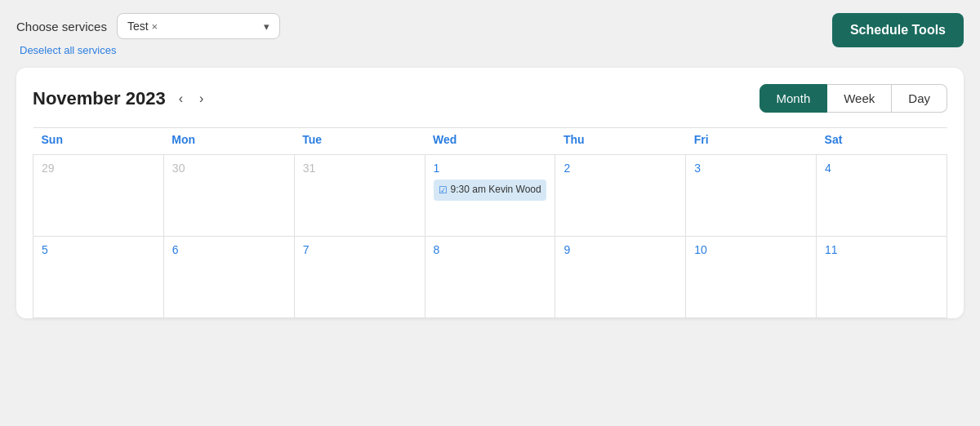 The image size is (980, 426). What do you see at coordinates (142, 26) in the screenshot?
I see `service-tag: Test ×` at bounding box center [142, 26].